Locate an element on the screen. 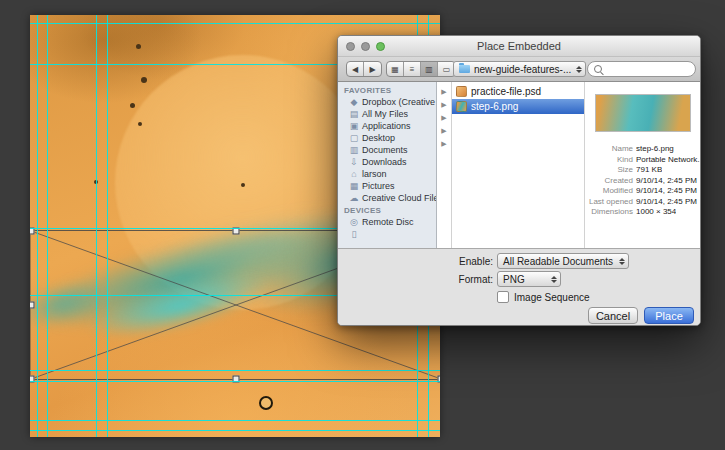  column-view-button: ▥ is located at coordinates (430, 69).